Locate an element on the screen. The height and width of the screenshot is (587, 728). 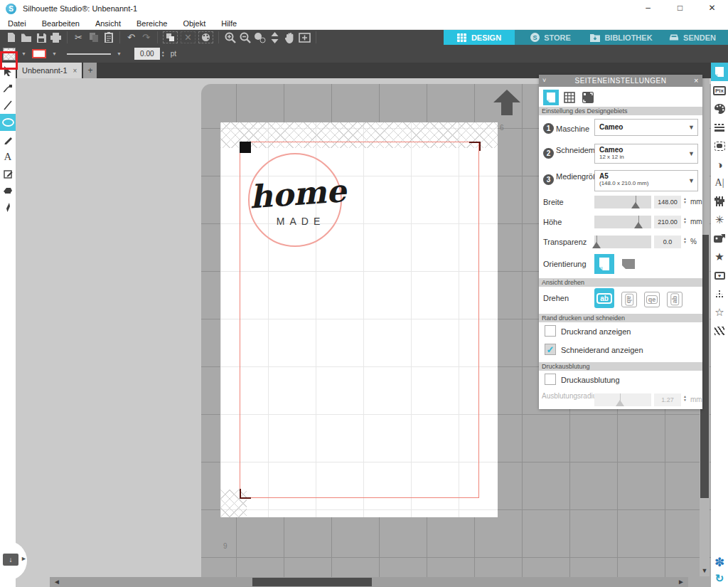
knife-tool is located at coordinates (8, 208).